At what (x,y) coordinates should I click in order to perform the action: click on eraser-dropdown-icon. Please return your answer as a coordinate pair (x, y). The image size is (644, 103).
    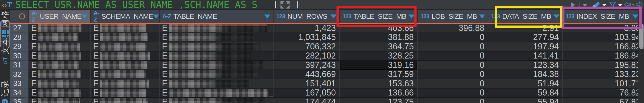
    Looking at the image, I should click on (604, 5).